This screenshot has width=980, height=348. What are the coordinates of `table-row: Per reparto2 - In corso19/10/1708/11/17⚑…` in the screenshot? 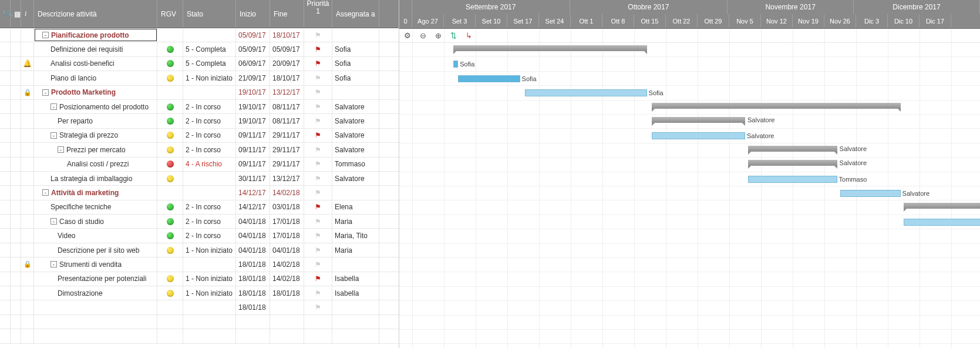 It's located at (200, 121).